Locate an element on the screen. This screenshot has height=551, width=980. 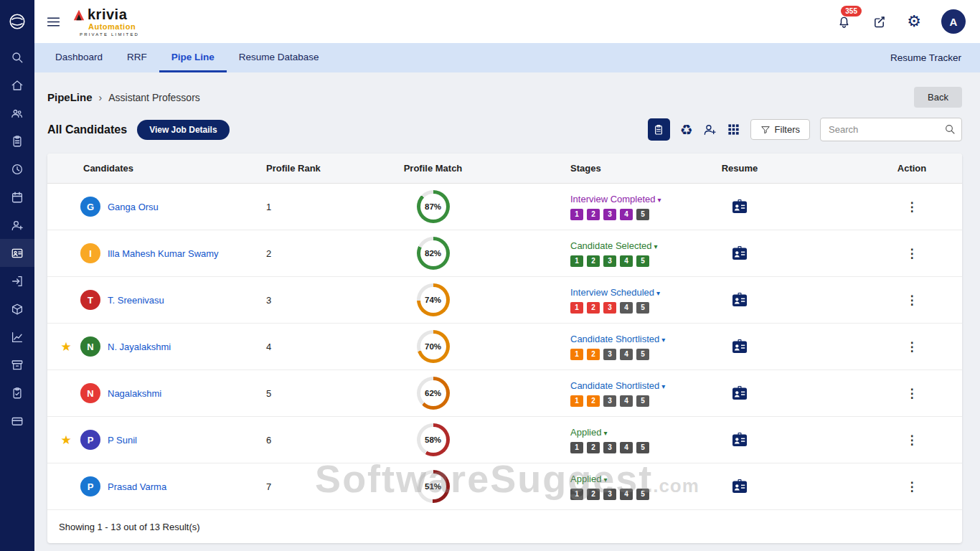
candidate-name-link: P Sunil is located at coordinates (122, 441).